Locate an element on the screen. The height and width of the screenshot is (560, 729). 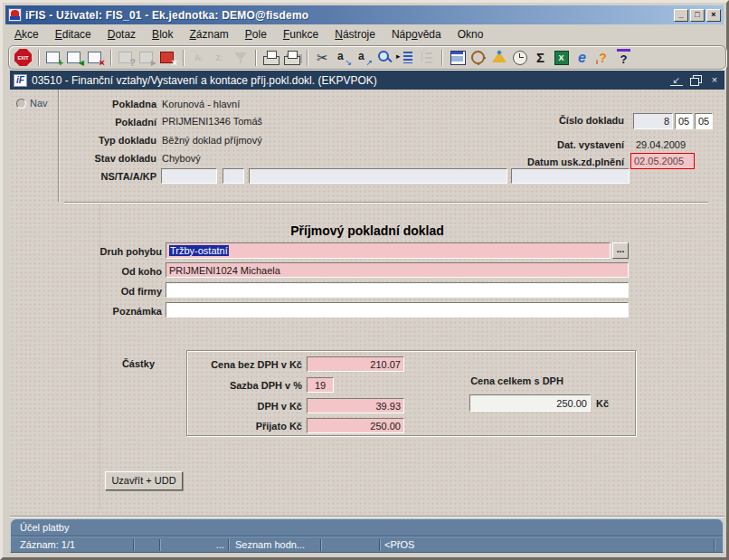
uzavrit-udd-button: Uzavřít + UDD is located at coordinates (144, 481).